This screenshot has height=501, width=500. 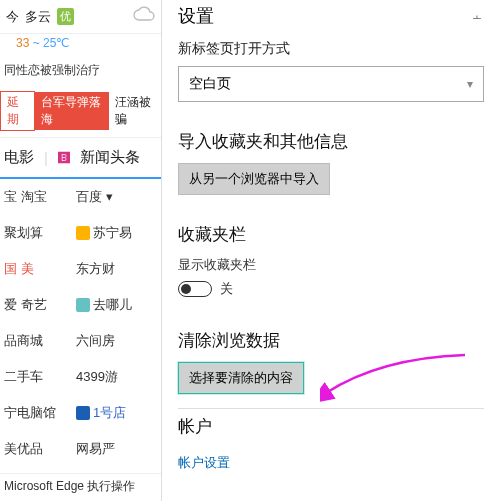 I want to click on toggle-knob, so click(x=186, y=289).